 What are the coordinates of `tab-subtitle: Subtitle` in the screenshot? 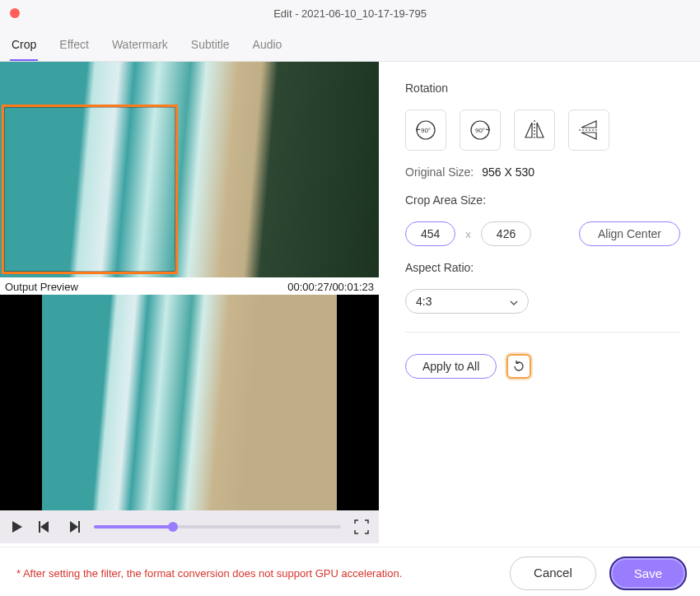 It's located at (211, 47).